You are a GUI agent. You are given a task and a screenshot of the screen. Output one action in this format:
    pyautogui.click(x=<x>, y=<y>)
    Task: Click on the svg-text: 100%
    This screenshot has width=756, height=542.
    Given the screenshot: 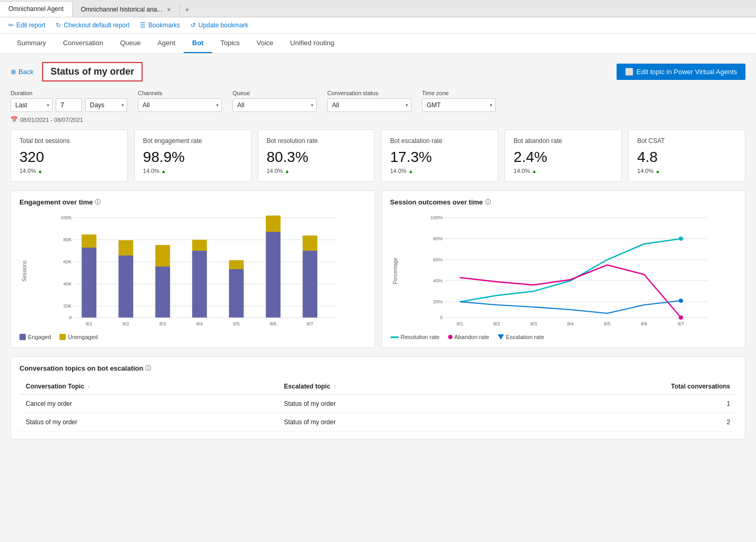 What is the action you would take?
    pyautogui.click(x=437, y=218)
    